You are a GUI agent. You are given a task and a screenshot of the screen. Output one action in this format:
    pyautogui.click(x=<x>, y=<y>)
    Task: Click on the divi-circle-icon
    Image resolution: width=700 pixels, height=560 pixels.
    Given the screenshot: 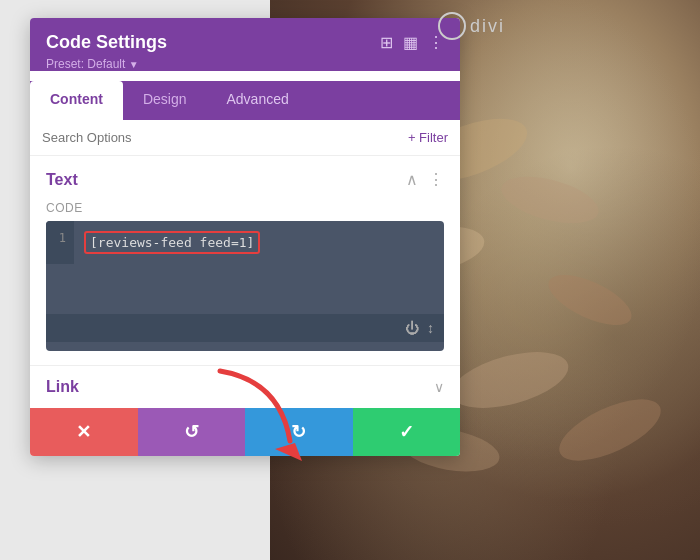 What is the action you would take?
    pyautogui.click(x=452, y=26)
    